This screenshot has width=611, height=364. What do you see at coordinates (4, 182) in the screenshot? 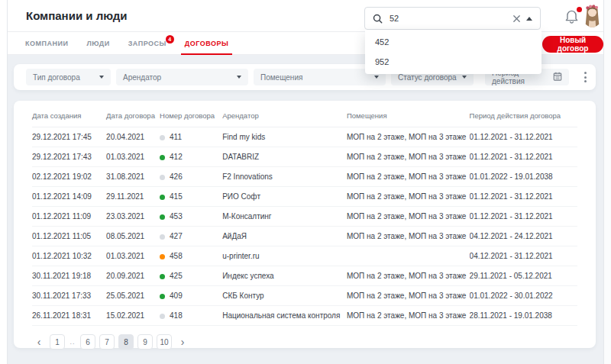
I see `left-edge-panel` at bounding box center [4, 182].